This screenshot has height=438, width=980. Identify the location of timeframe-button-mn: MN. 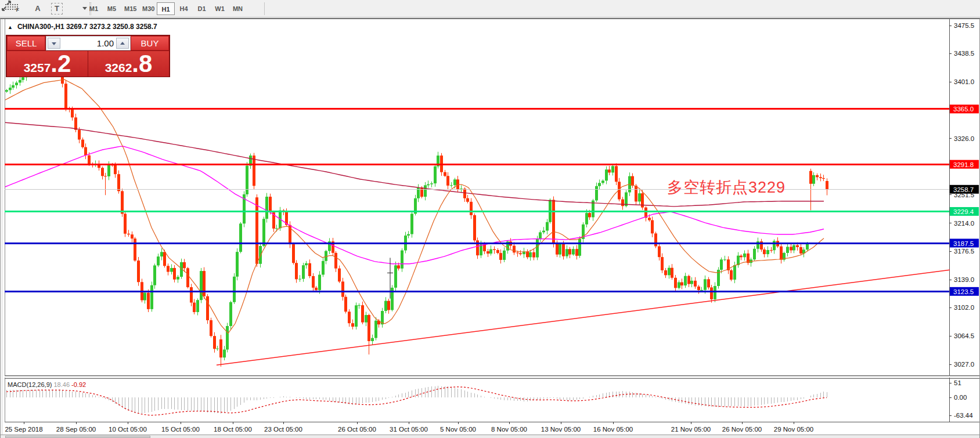
(238, 9).